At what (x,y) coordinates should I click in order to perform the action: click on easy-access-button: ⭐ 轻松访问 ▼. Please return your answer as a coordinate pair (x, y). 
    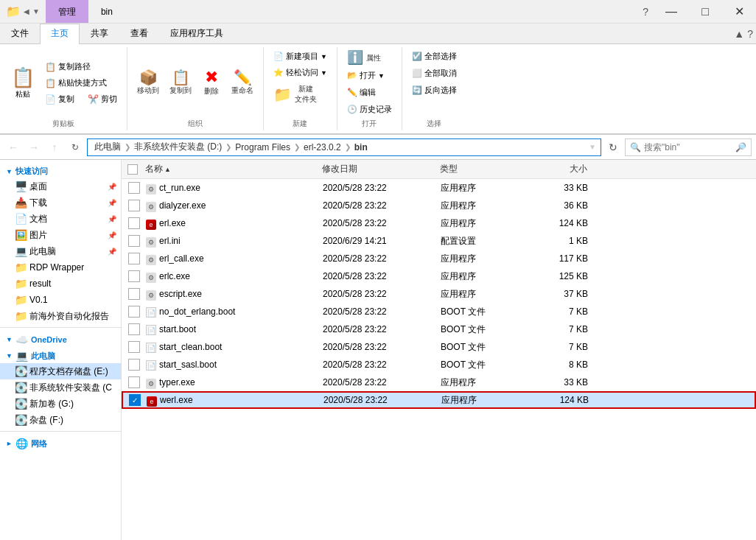
    Looking at the image, I should click on (301, 72).